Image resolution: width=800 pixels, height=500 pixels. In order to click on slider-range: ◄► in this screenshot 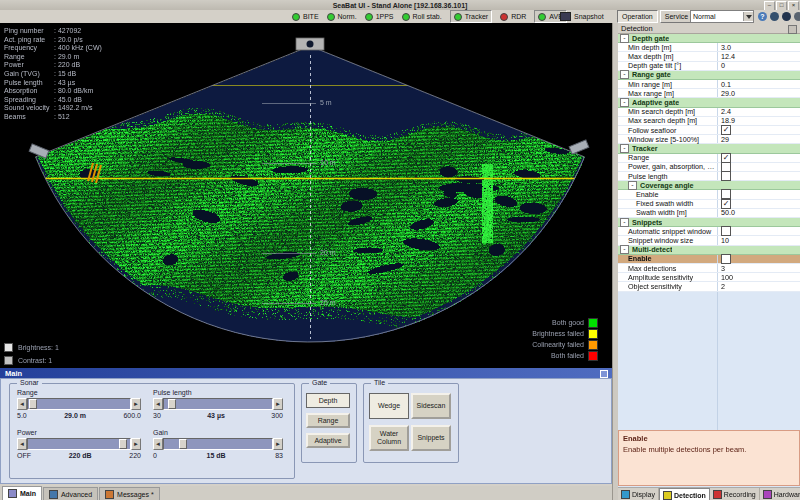, I will do `click(79, 404)`.